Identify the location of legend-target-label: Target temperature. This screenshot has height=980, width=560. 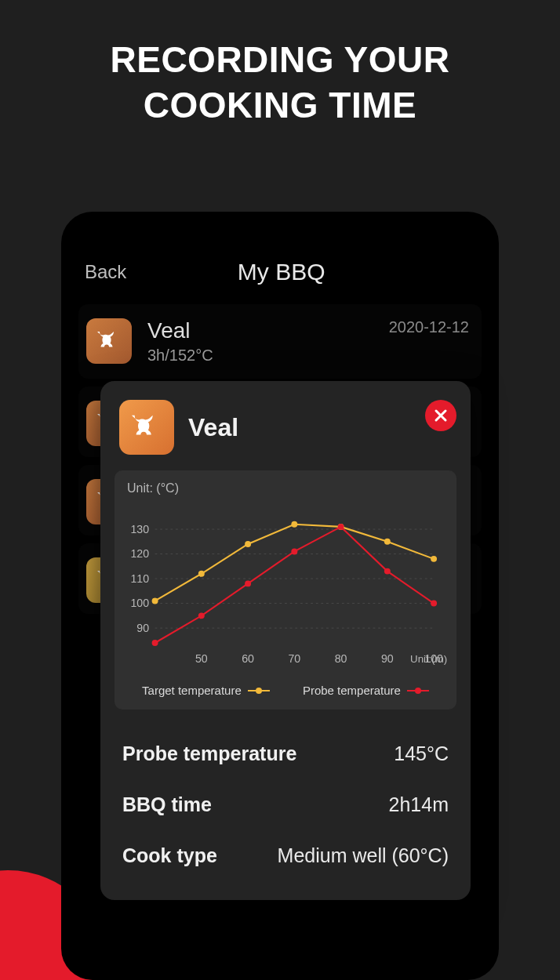
(191, 690).